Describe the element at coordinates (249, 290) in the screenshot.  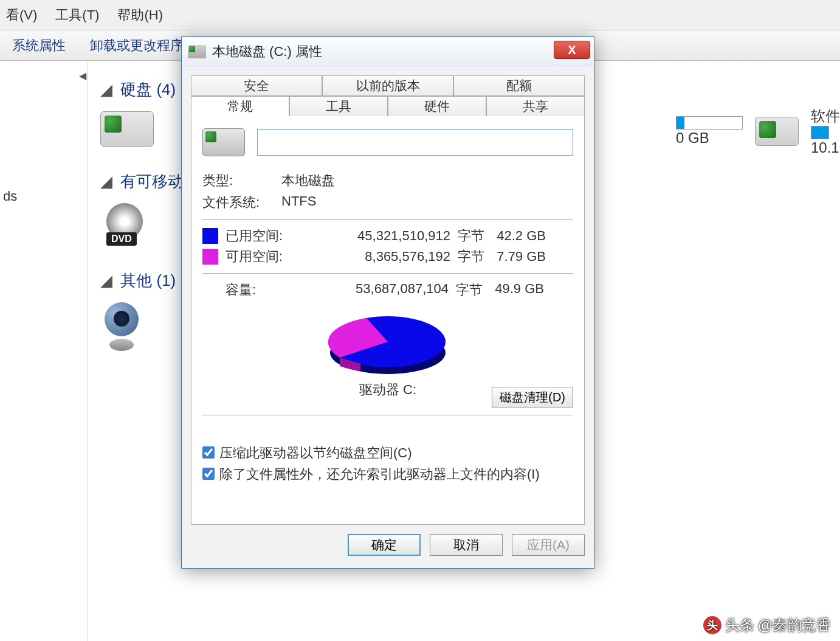
I see `capacity-label: 容量:` at that location.